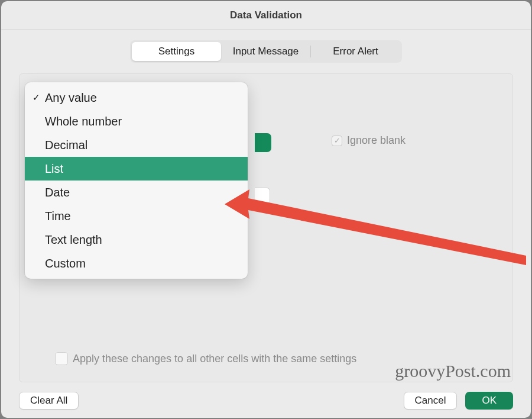 This screenshot has height=419, width=532. What do you see at coordinates (430, 400) in the screenshot?
I see `cancel-button-label: Cancel` at bounding box center [430, 400].